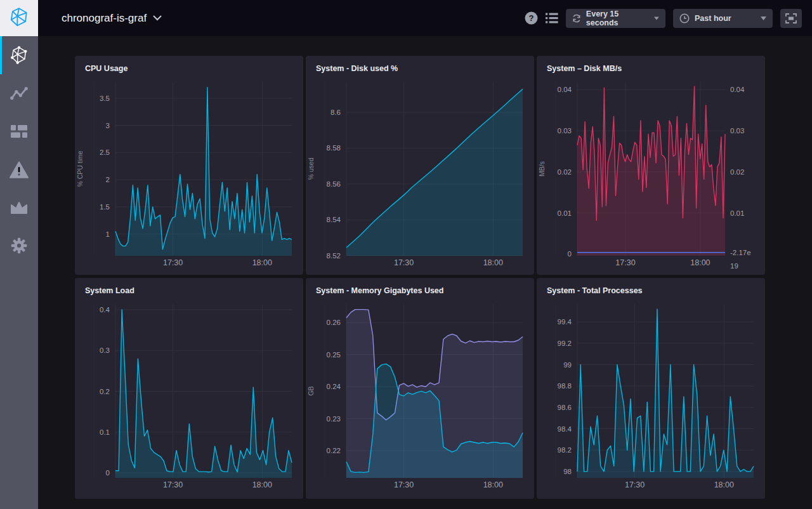 The height and width of the screenshot is (509, 812). I want to click on sidebar-item-alerts, so click(19, 169).